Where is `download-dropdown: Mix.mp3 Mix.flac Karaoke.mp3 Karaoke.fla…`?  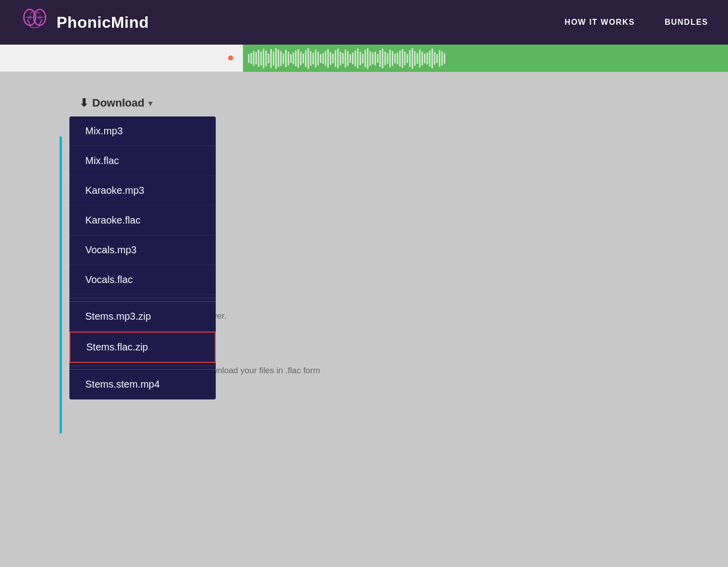
download-dropdown: Mix.mp3 Mix.flac Karaoke.mp3 Karaoke.fla… is located at coordinates (143, 258).